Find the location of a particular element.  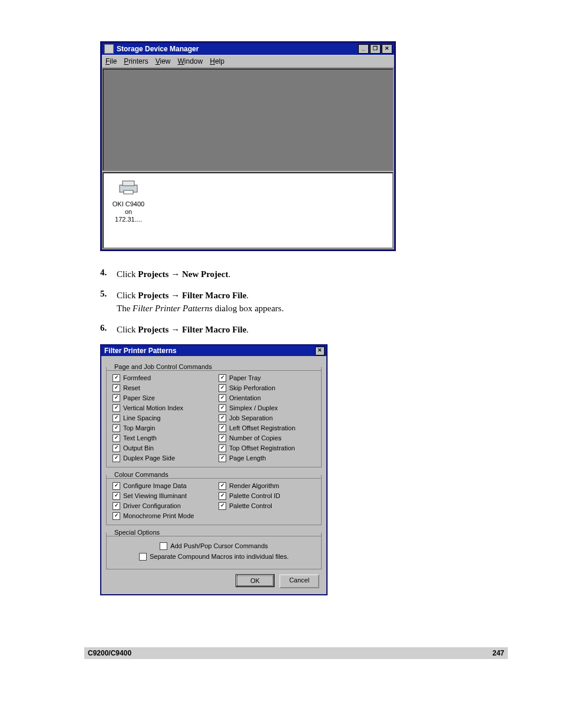

dialog-titlebar: Filter Printer Patterns ✕ is located at coordinates (214, 351).